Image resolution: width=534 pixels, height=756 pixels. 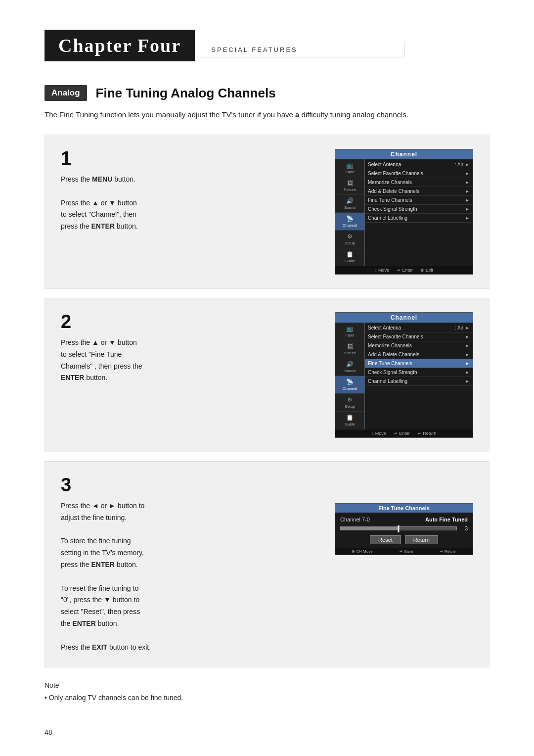 What do you see at coordinates (404, 318) in the screenshot?
I see `tv-menu-2-header: Channel` at bounding box center [404, 318].